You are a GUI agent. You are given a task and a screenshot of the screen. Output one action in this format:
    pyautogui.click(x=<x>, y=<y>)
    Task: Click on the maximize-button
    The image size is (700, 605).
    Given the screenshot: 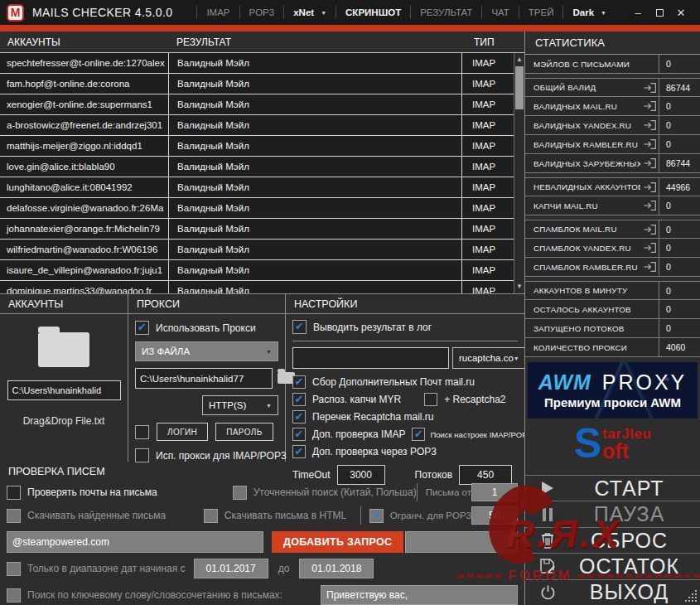 What is the action you would take?
    pyautogui.click(x=659, y=12)
    